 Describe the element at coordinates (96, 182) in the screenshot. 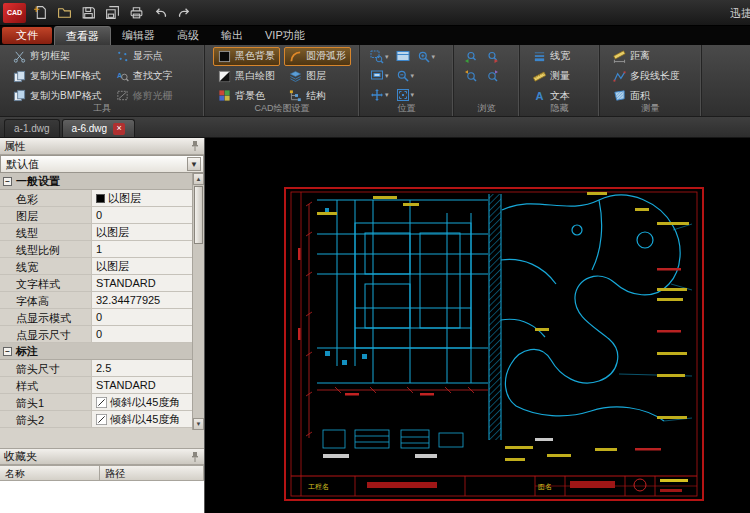

I see `property-group-header: −一般设置` at that location.